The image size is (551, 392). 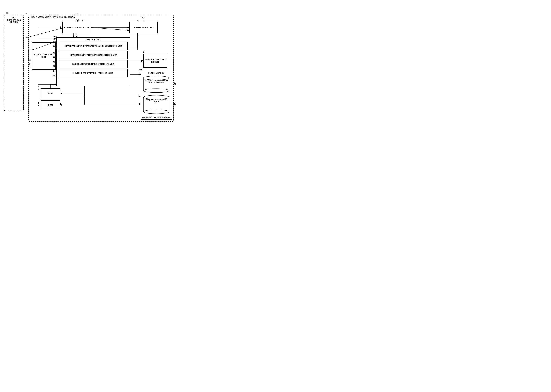 I want to click on ram-label: RAM, so click(x=50, y=105).